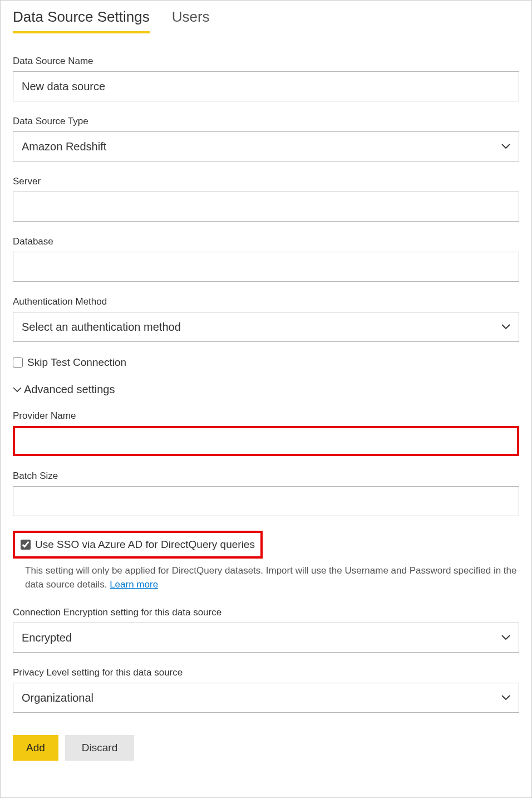 Image resolution: width=532 pixels, height=798 pixels. I want to click on chevron-down-icon, so click(17, 390).